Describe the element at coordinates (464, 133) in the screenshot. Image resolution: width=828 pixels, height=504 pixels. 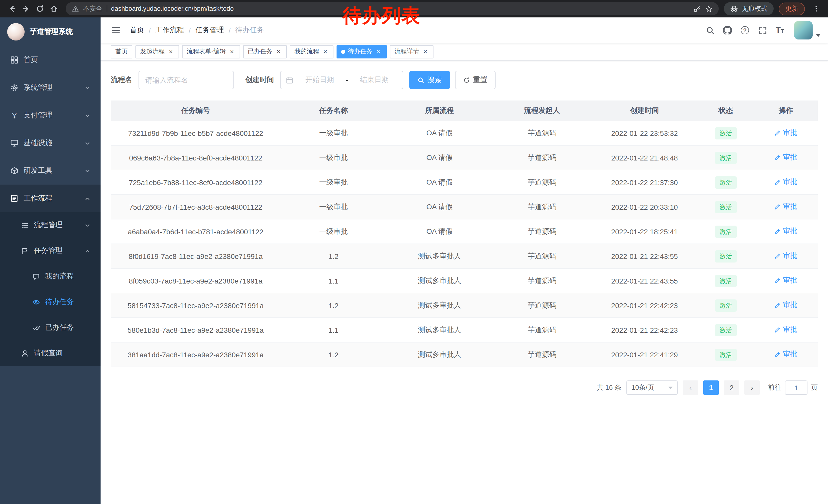
I see `table-row: 73211d9d-7b9b-11ec-b5b7-acde48001122 一级审…` at that location.